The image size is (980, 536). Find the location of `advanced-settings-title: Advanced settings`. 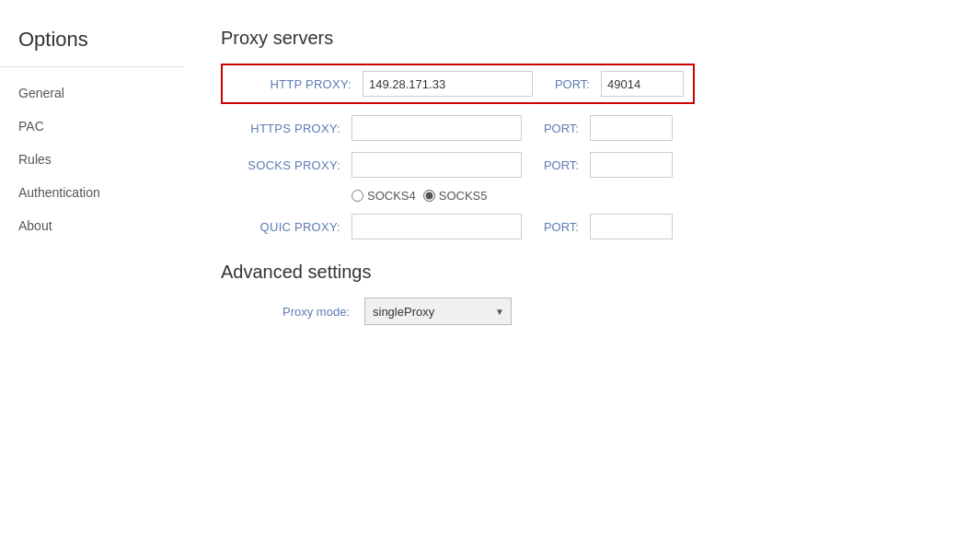

advanced-settings-title: Advanced settings is located at coordinates (582, 273).